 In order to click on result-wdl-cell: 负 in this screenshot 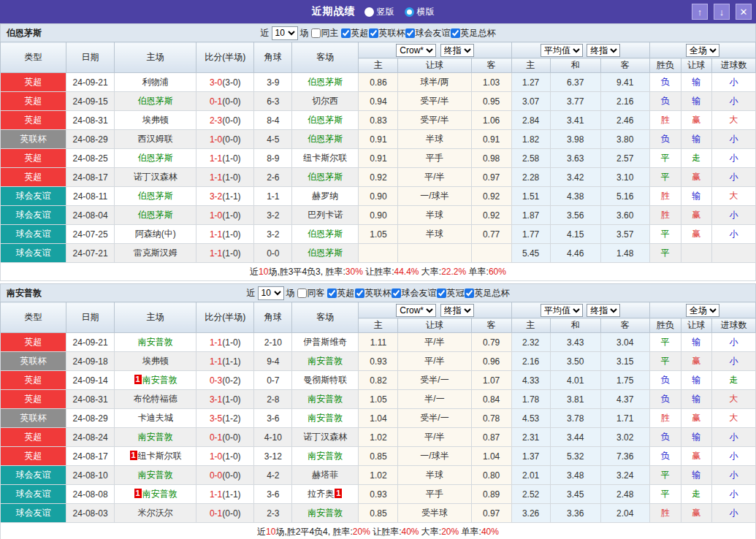, I will do `click(665, 381)`.